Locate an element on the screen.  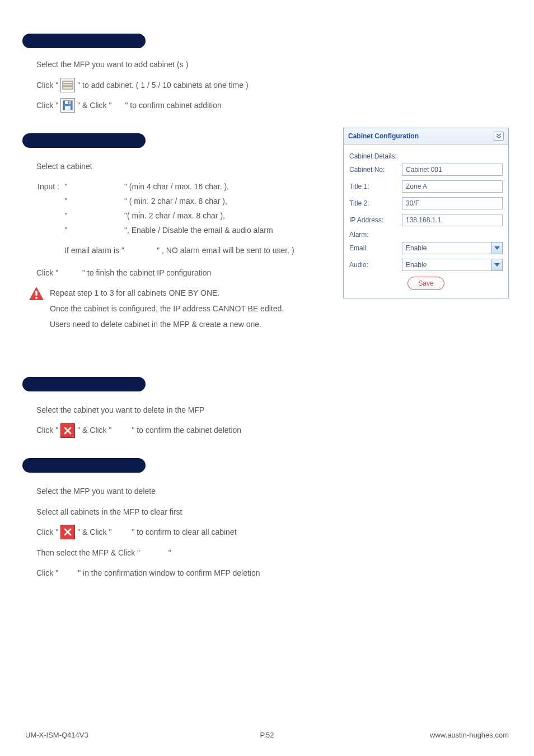
text-line: Click " " to add cabinet. ( 1 / 5 / 10 c… is located at coordinates (273, 85).